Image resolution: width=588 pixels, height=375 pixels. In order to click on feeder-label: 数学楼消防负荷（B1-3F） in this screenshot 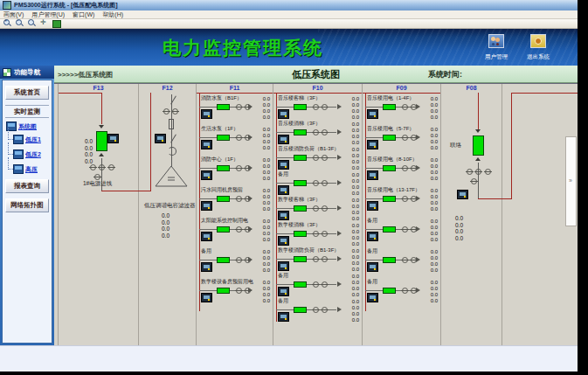, I will do `click(308, 250)`.